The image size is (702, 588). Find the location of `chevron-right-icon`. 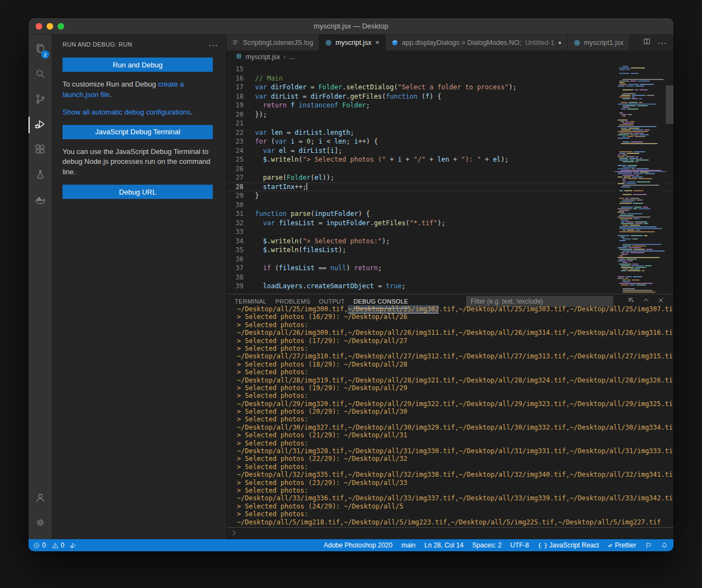

chevron-right-icon is located at coordinates (234, 534).